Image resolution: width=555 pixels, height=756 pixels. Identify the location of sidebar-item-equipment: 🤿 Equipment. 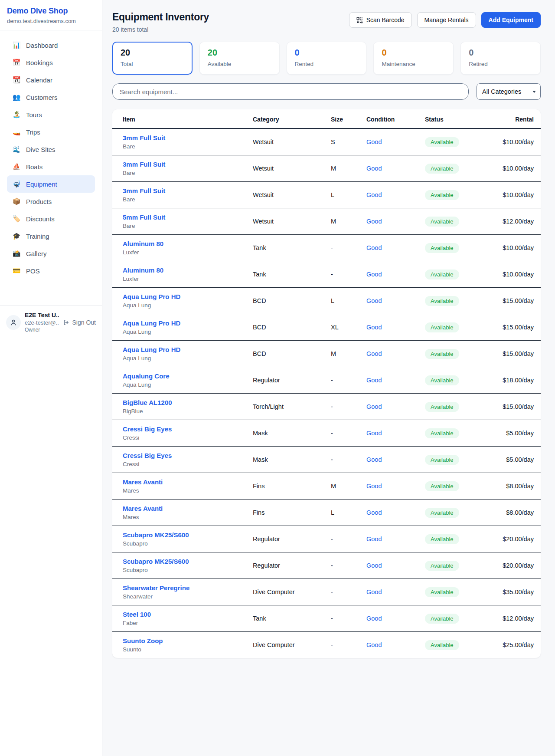
(51, 184).